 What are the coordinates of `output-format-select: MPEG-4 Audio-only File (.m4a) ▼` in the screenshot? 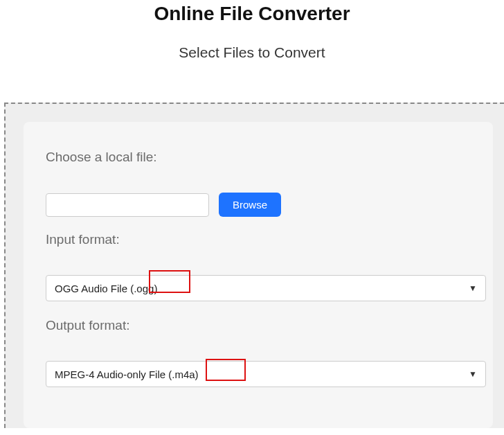 It's located at (266, 374).